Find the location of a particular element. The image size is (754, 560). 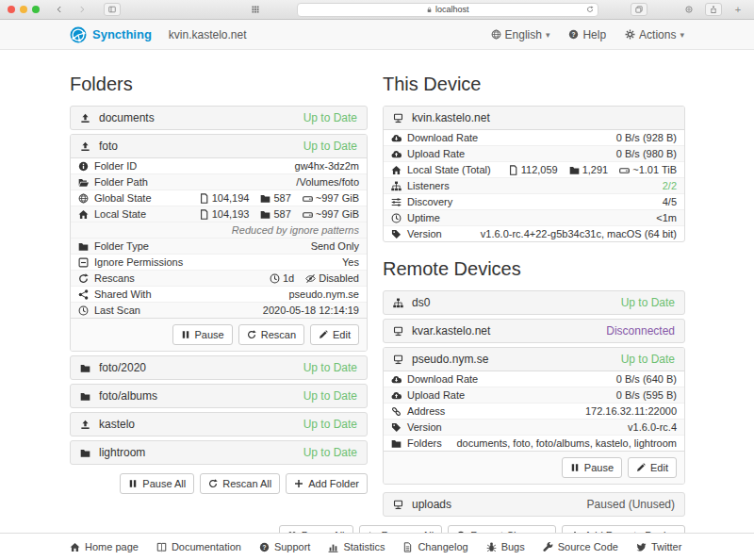

sidebar-toggle-button is located at coordinates (112, 9).